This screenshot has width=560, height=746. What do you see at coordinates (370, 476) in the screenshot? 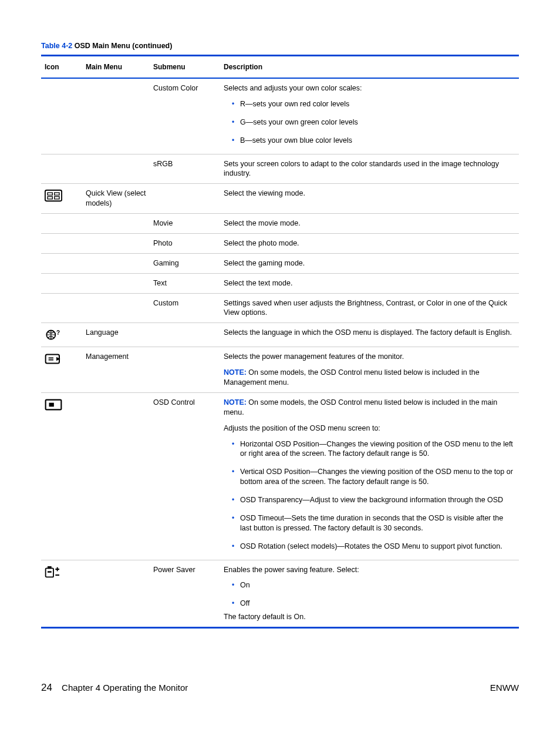
I see `description-cell: NOTE: On some models, the OSD Control me…` at bounding box center [370, 476].